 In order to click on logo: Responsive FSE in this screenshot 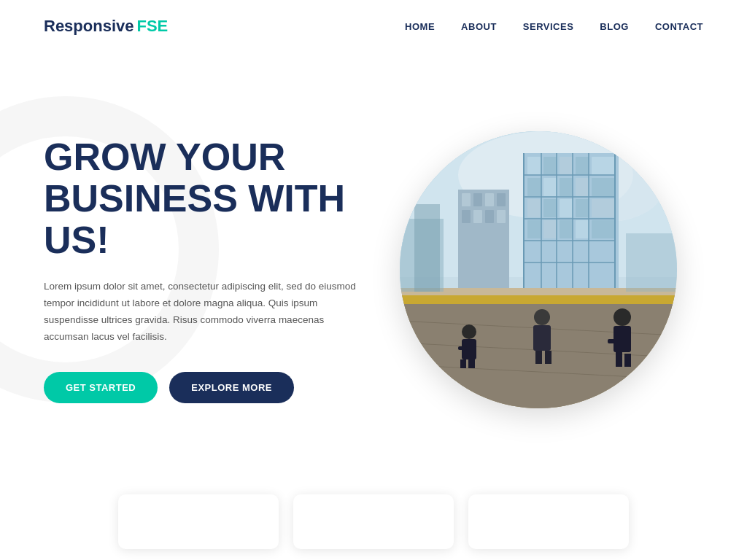, I will do `click(106, 26)`.